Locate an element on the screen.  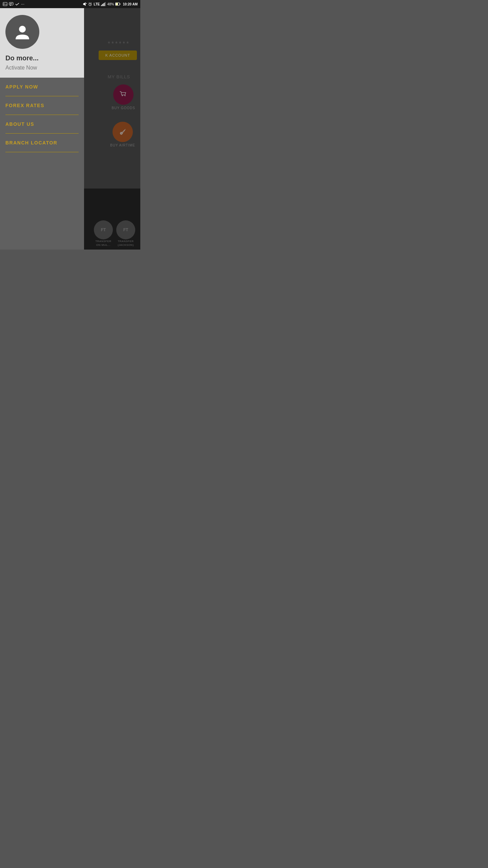
status-left-icons: ··· is located at coordinates (14, 4).